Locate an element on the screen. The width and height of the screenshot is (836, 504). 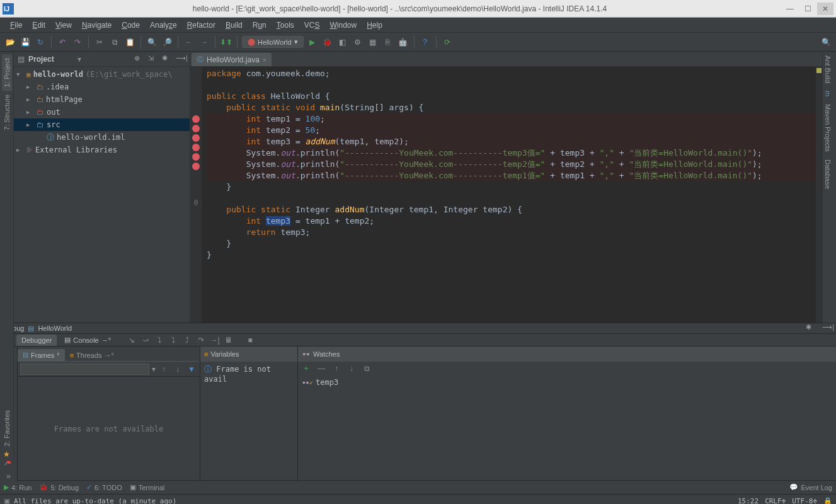
tool-window-ant: Ant Build is located at coordinates (828, 69).